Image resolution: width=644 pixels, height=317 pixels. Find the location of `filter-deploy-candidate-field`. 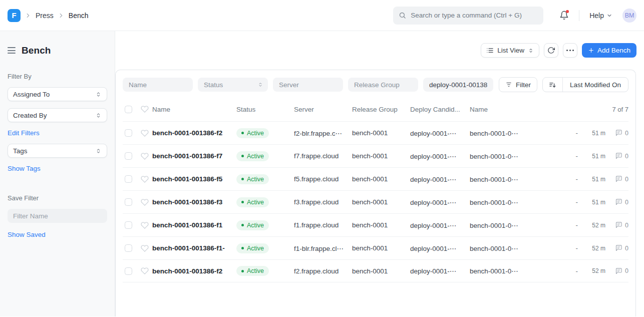

filter-deploy-candidate-field is located at coordinates (458, 85).